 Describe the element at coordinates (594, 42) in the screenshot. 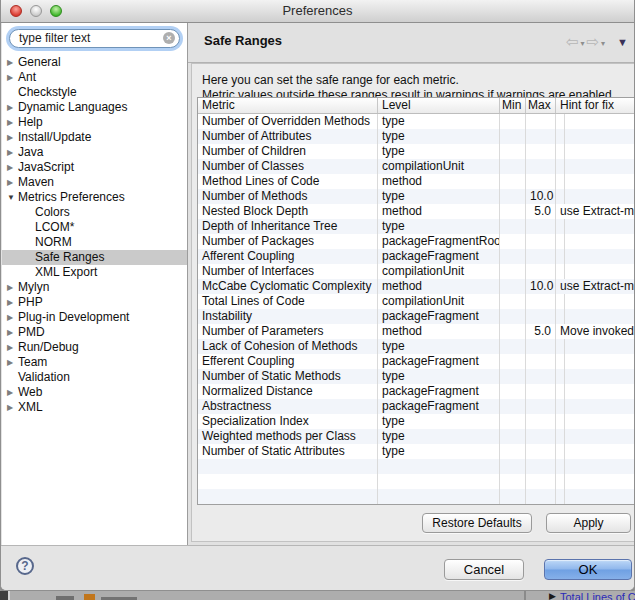

I see `forward-arrow-icon: ⇨` at that location.